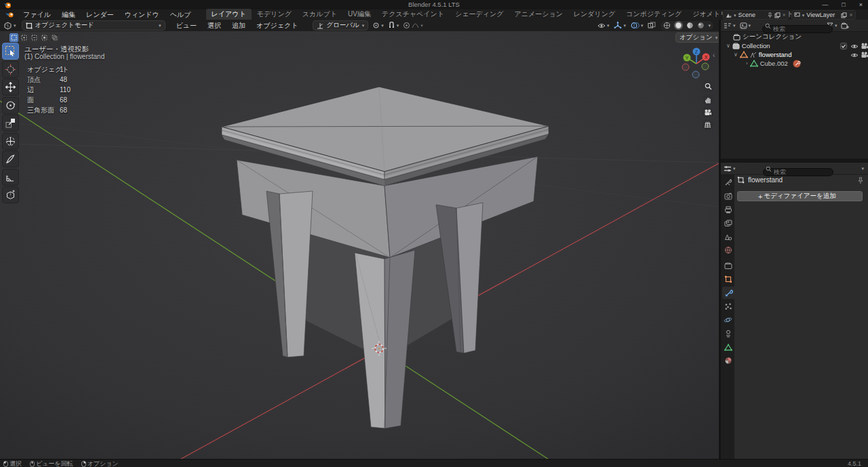  Describe the element at coordinates (690, 26) in the screenshot. I see `shading-material-icon` at that location.